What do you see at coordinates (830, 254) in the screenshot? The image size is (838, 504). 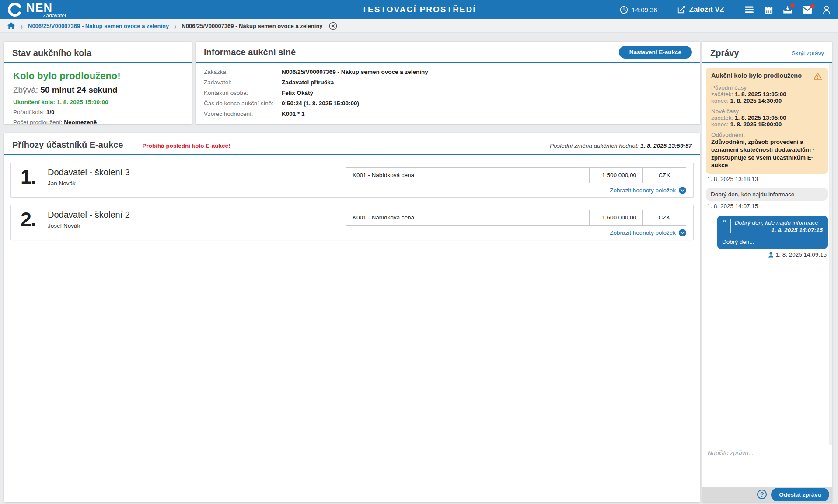 I see `messages-scrollbar` at bounding box center [830, 254].